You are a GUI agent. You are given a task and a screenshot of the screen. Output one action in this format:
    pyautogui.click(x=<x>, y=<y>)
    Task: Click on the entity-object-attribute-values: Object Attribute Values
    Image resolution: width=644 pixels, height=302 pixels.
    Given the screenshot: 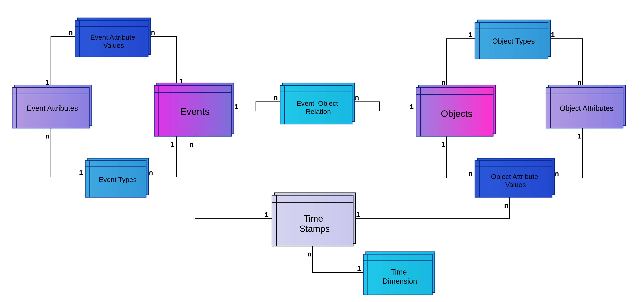 What is the action you would take?
    pyautogui.click(x=515, y=178)
    